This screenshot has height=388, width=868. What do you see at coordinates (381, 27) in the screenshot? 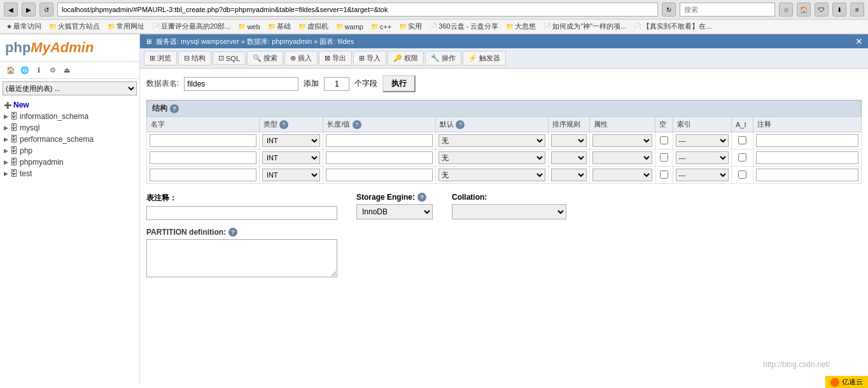
I see `bookmark-cpp: 📁 c++` at bounding box center [381, 27].